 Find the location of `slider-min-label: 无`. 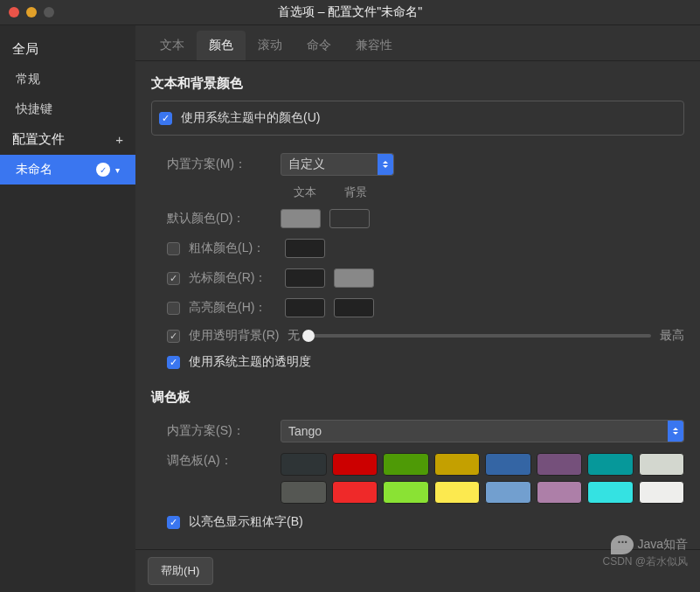

slider-min-label: 无 is located at coordinates (294, 336).